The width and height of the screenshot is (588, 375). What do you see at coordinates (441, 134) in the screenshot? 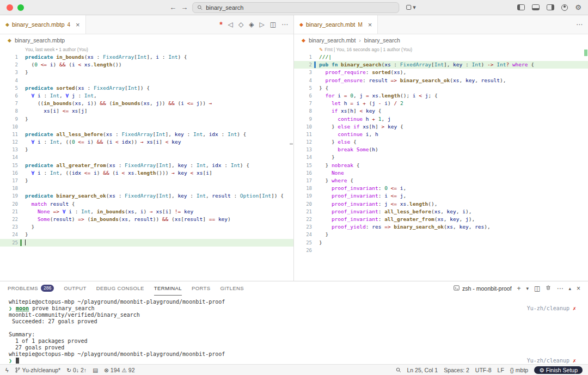
I see `code-line-11: 11 continue i, h` at bounding box center [441, 134].